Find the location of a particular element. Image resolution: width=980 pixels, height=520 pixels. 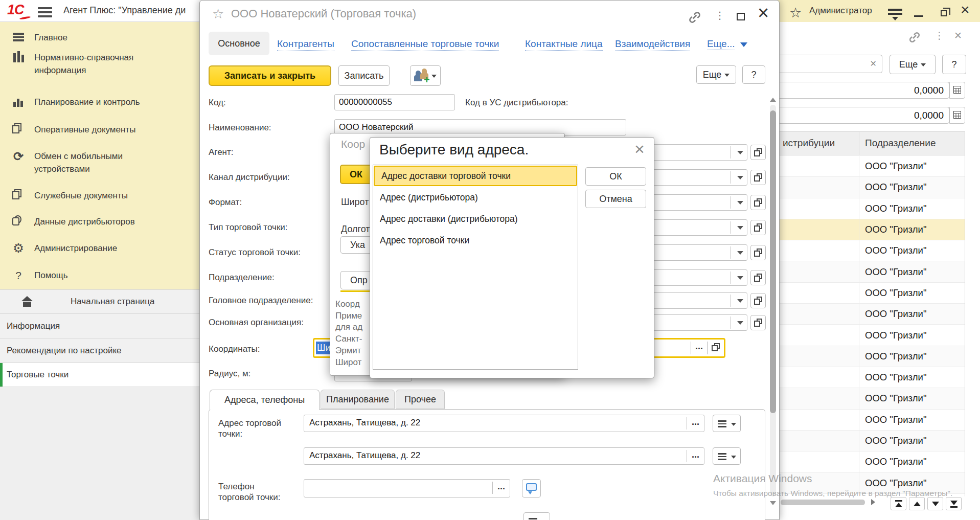

save-button: Записать is located at coordinates (364, 76).